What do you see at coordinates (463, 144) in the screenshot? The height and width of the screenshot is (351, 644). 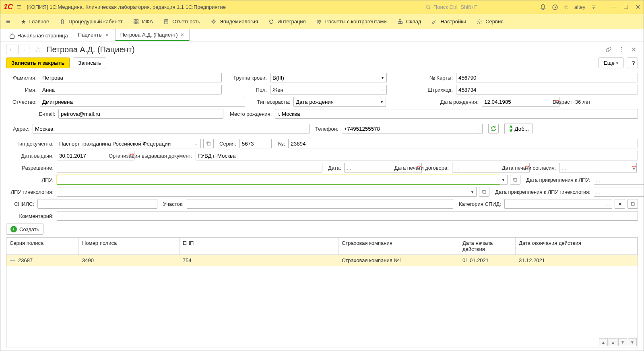 I see `docnumber-field` at bounding box center [463, 144].